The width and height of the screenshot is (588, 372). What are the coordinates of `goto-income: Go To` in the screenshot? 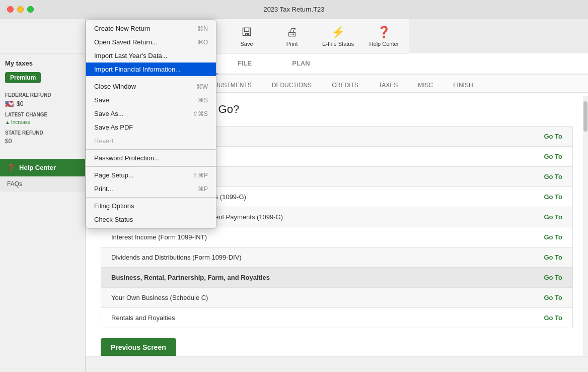 It's located at (553, 156).